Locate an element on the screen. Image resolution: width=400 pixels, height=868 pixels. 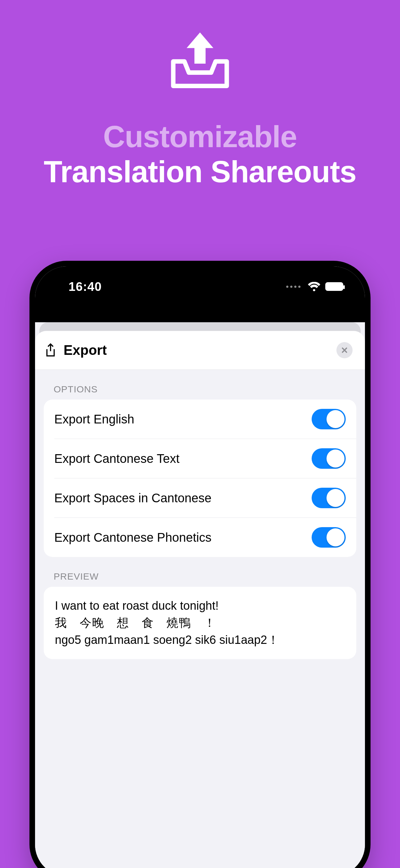
option-label: Export Cantonese Text is located at coordinates (117, 459).